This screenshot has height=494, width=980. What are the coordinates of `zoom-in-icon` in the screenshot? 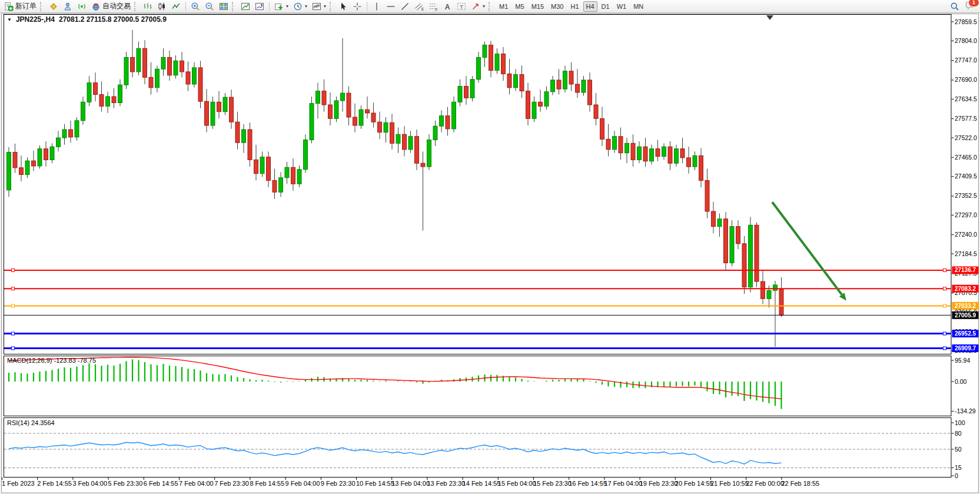 It's located at (195, 6).